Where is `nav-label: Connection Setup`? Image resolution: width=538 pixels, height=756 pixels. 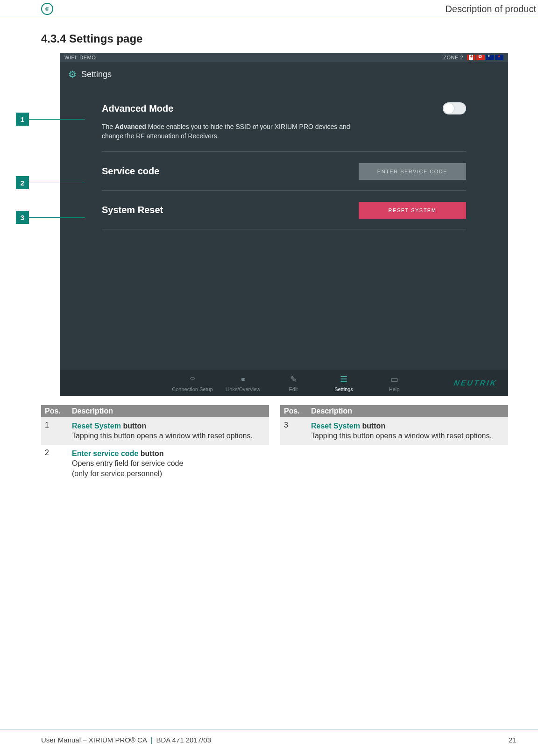
nav-label: Connection Setup is located at coordinates (192, 389).